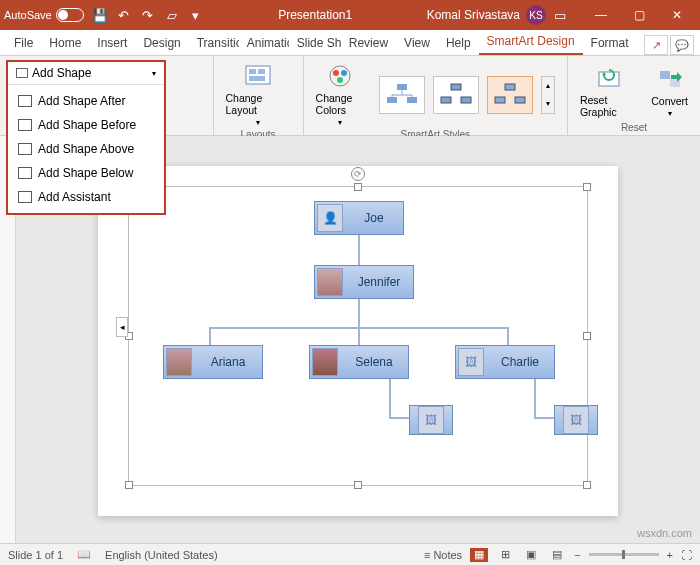 This screenshot has height=565, width=700. I want to click on org-node-2: Jennifer, so click(364, 282).